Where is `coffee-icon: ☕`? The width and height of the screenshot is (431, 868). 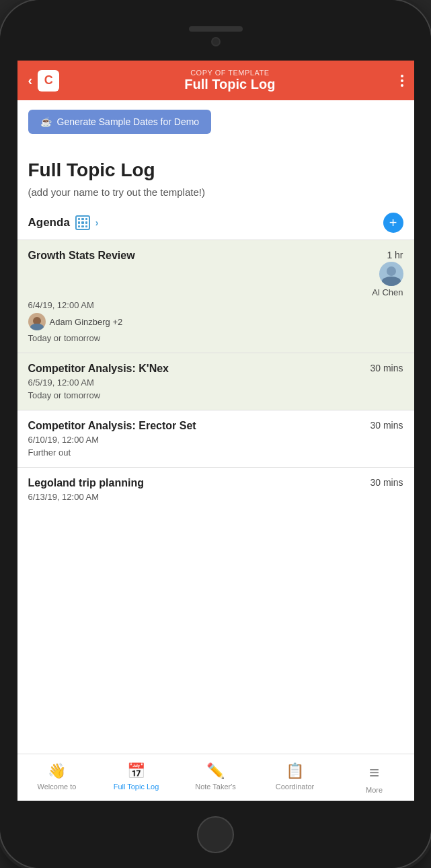 coffee-icon: ☕ is located at coordinates (46, 122).